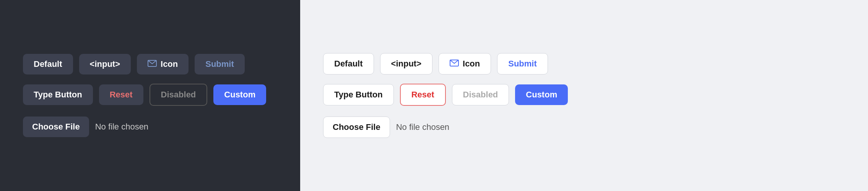 This screenshot has height=191, width=868. I want to click on light-default-button: Default, so click(349, 64).